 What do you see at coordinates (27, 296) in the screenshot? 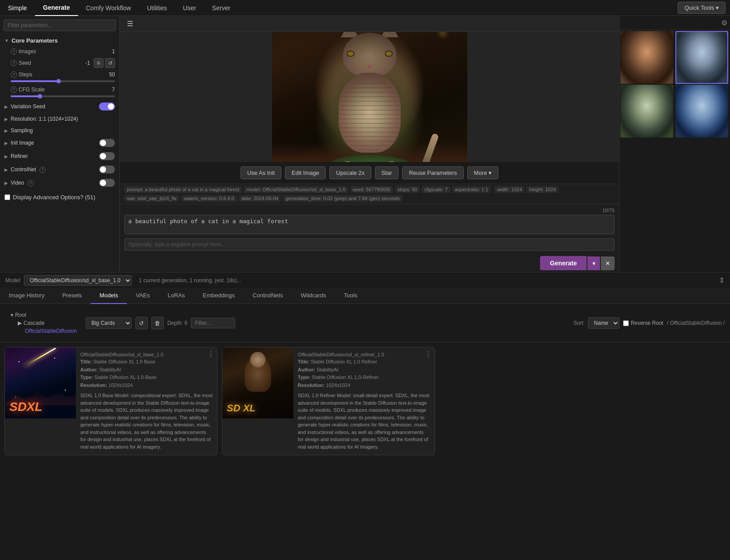
I see `tab-image-history: Image History` at bounding box center [27, 296].